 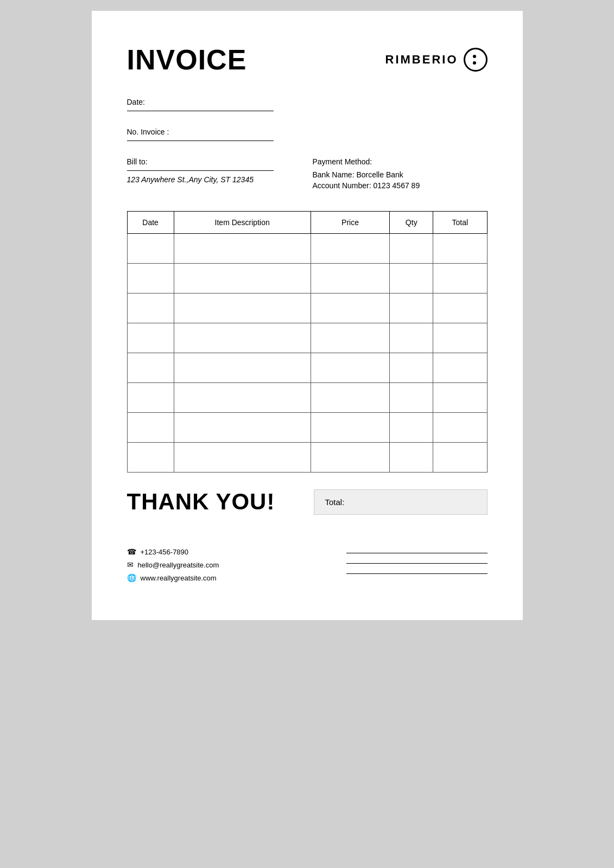 What do you see at coordinates (400, 175) in the screenshot?
I see `payment-bank-name: Bank Name: Borcelle Bank` at bounding box center [400, 175].